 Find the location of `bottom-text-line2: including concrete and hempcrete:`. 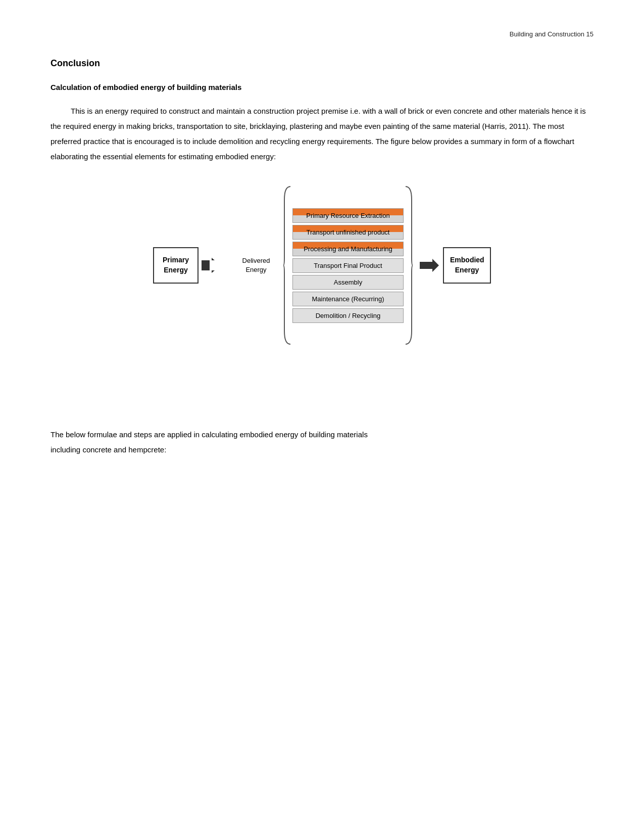

bottom-text-line2: including concrete and hempcrete: is located at coordinates (322, 450).